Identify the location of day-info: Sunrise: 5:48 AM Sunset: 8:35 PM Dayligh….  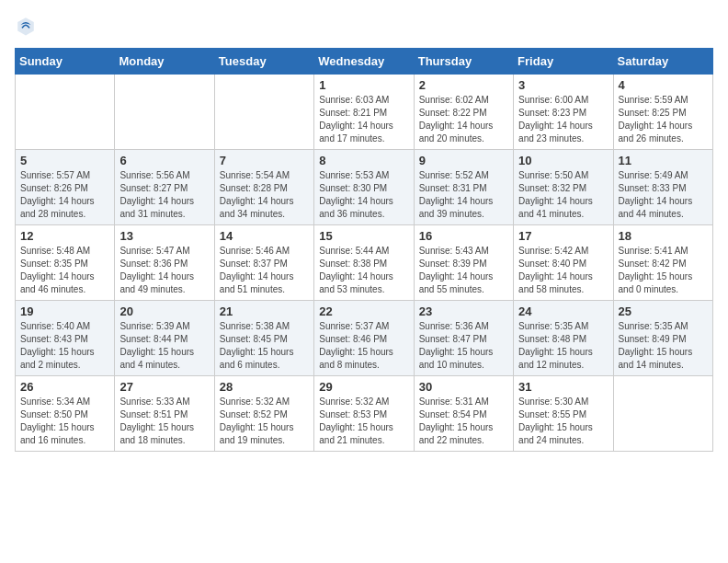
(64, 270).